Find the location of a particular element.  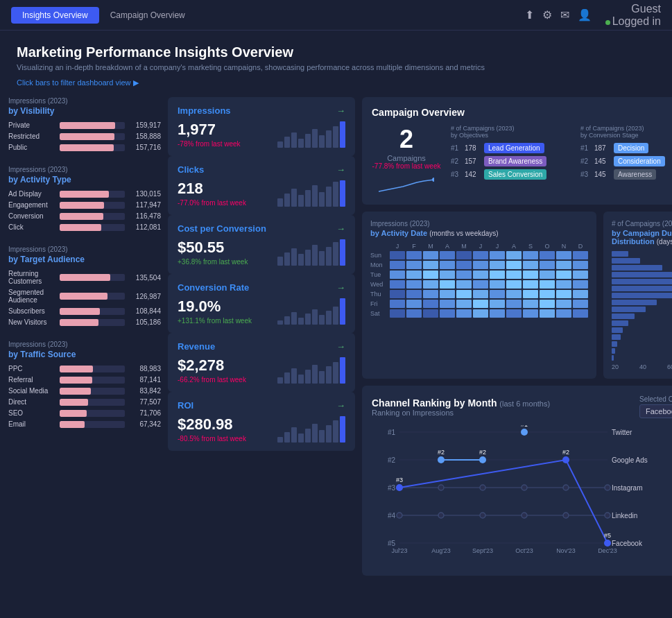

svg-text: #5 is located at coordinates (392, 544).